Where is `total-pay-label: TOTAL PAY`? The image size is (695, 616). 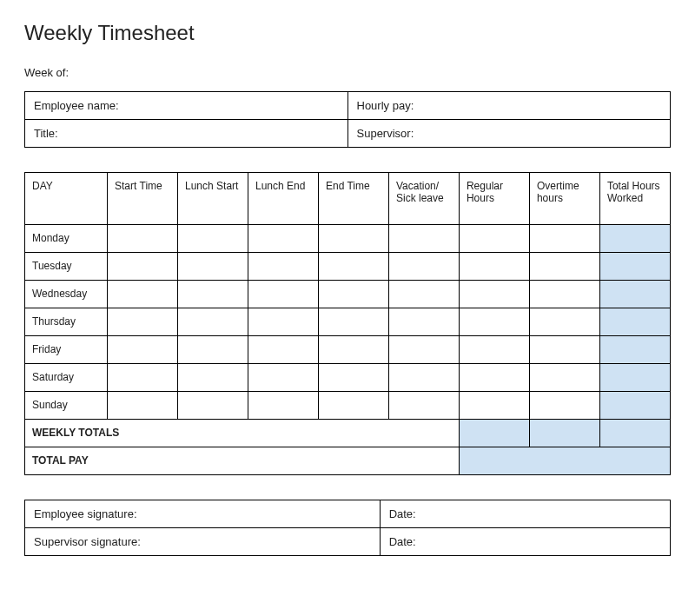 total-pay-label: TOTAL PAY is located at coordinates (242, 461).